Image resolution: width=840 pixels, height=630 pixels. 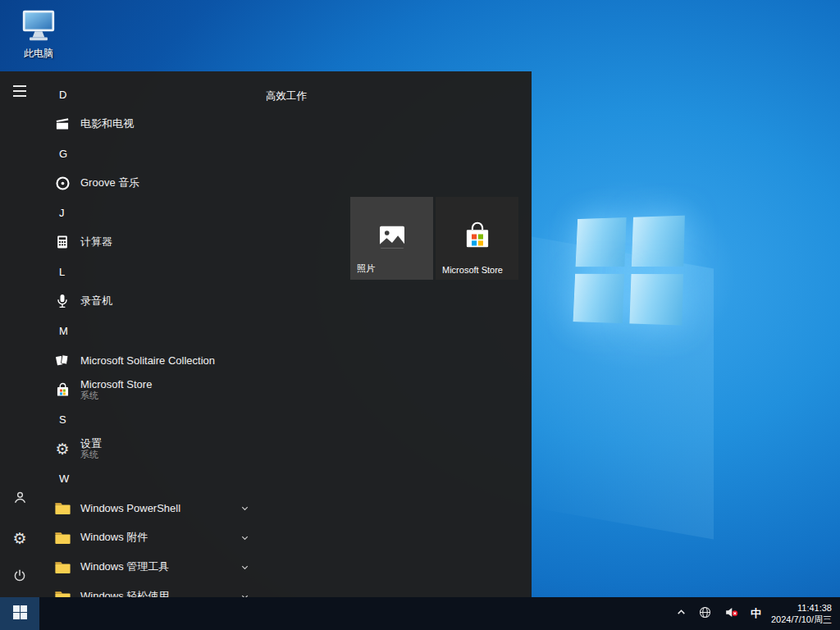 I want to click on folder-item-windows-powershell: Windows PowerShell, so click(x=148, y=508).